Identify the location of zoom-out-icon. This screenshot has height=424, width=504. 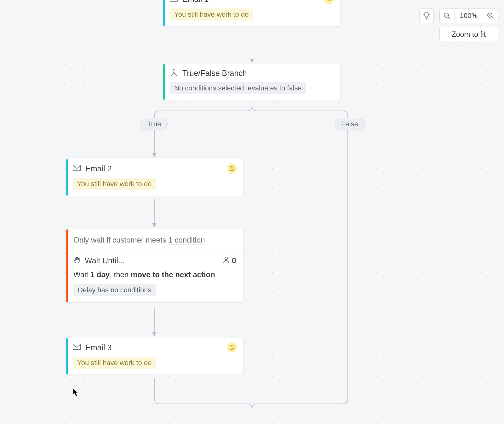
(447, 16).